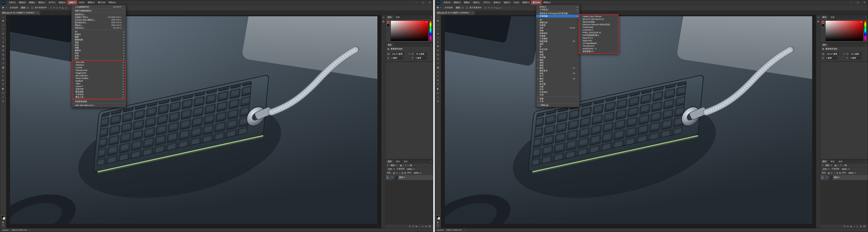  What do you see at coordinates (52, 3) in the screenshot?
I see `menu-type: 文字(Y)` at bounding box center [52, 3].